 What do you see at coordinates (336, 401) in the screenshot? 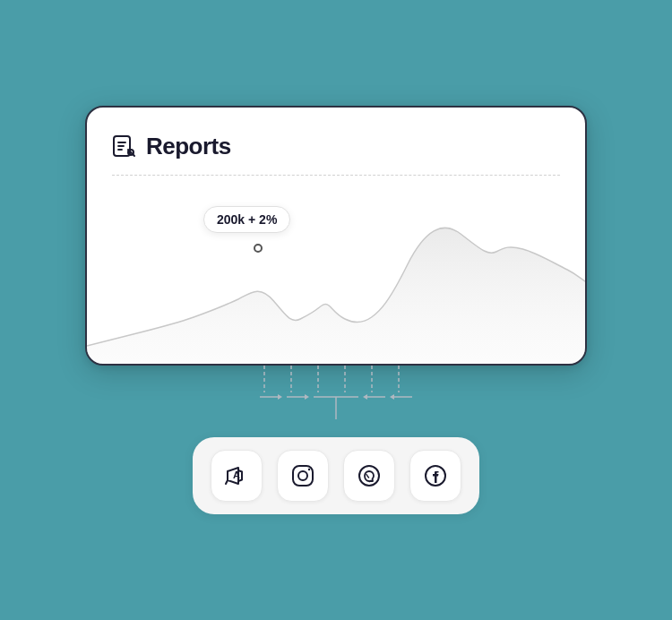
I see `connector-svg` at bounding box center [336, 401].